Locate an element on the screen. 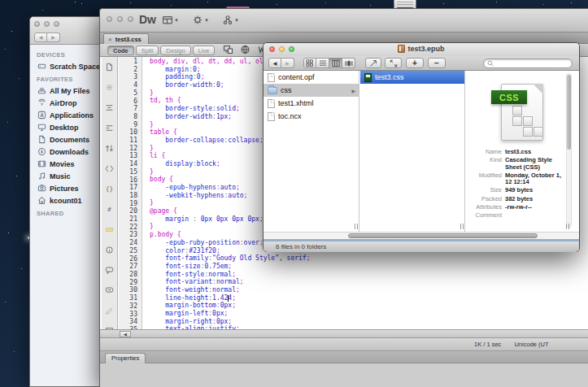 The height and width of the screenshot is (387, 588). icon-view-icon is located at coordinates (310, 63).